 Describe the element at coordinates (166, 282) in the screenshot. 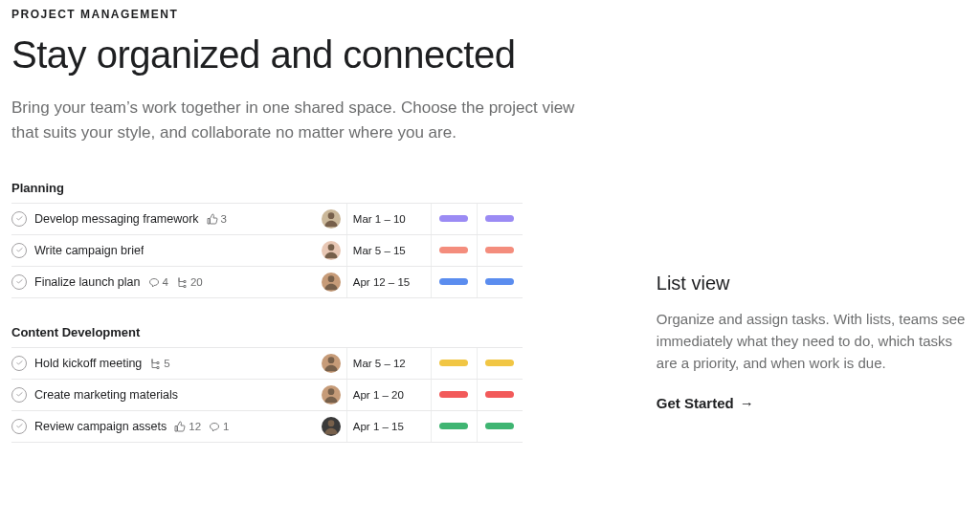

I see `task-comments-count: 4` at that location.